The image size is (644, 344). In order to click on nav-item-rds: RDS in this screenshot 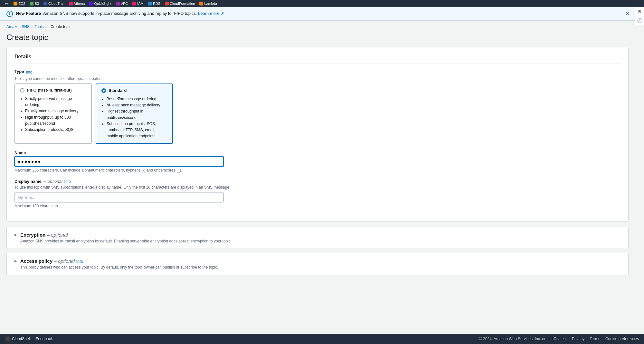, I will do `click(154, 4)`.